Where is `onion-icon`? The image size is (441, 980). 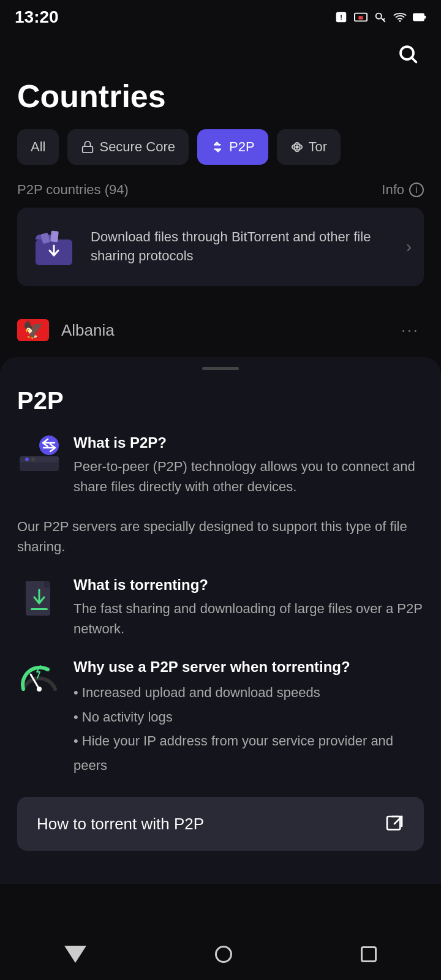
onion-icon is located at coordinates (297, 147).